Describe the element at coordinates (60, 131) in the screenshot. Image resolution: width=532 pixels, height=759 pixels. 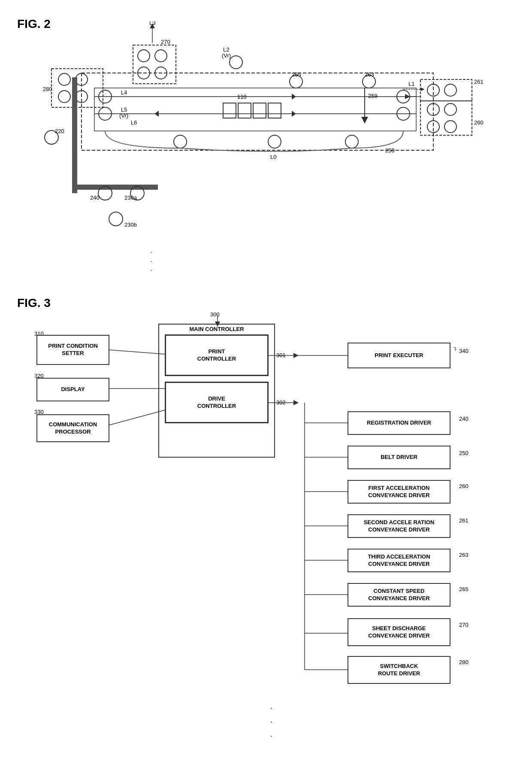
I see `svg-text: 220` at that location.